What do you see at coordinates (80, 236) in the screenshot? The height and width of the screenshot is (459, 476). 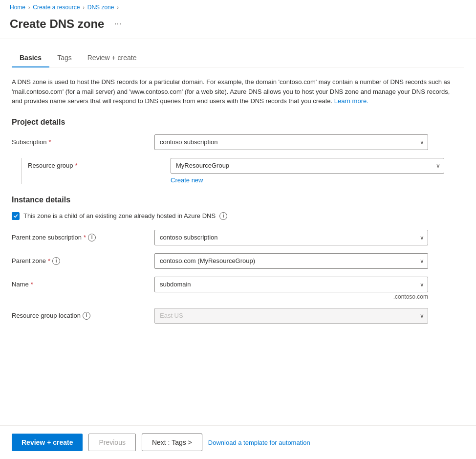 I see `parent-zone-subscription-label: Parent zone subscription * i` at bounding box center [80, 236].